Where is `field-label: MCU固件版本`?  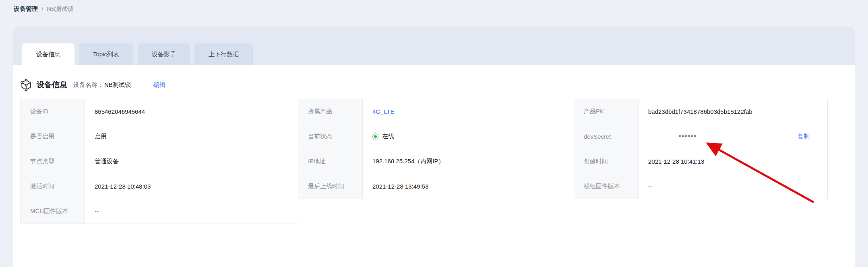
field-label: MCU固件版本 is located at coordinates (53, 212).